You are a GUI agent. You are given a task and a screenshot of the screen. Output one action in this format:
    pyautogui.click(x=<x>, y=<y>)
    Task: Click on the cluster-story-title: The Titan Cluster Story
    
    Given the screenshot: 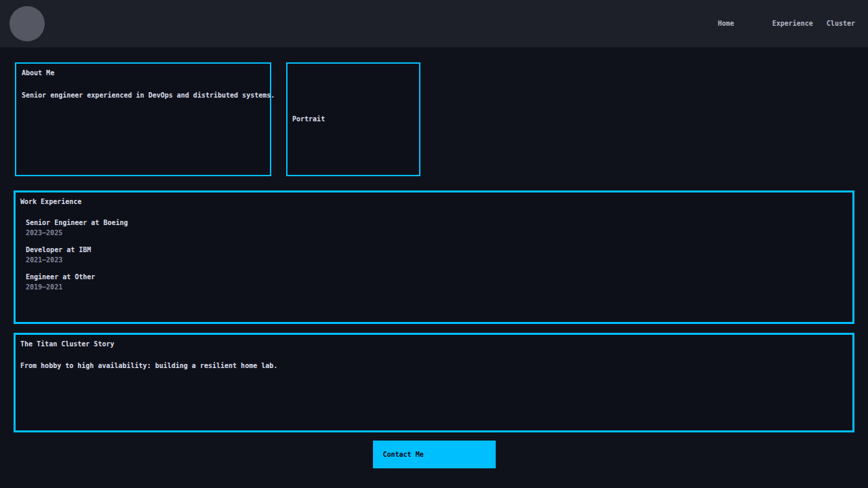 What is the action you would take?
    pyautogui.click(x=434, y=344)
    